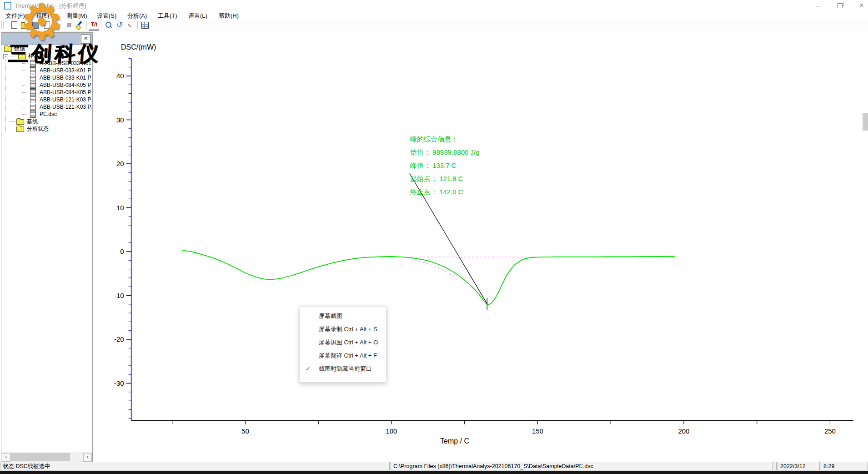 The image size is (868, 474). I want to click on context-menu-item-4: 屏幕翻译 Ctrl + Alt + F, so click(343, 356).